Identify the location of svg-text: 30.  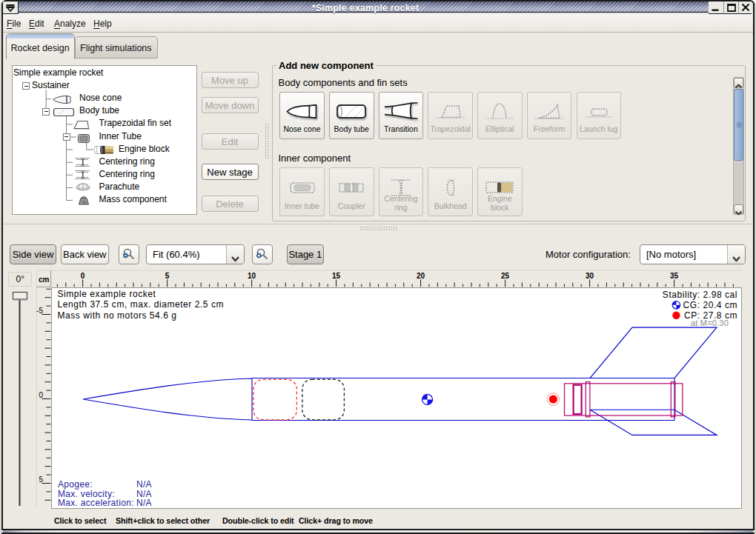
(590, 276).